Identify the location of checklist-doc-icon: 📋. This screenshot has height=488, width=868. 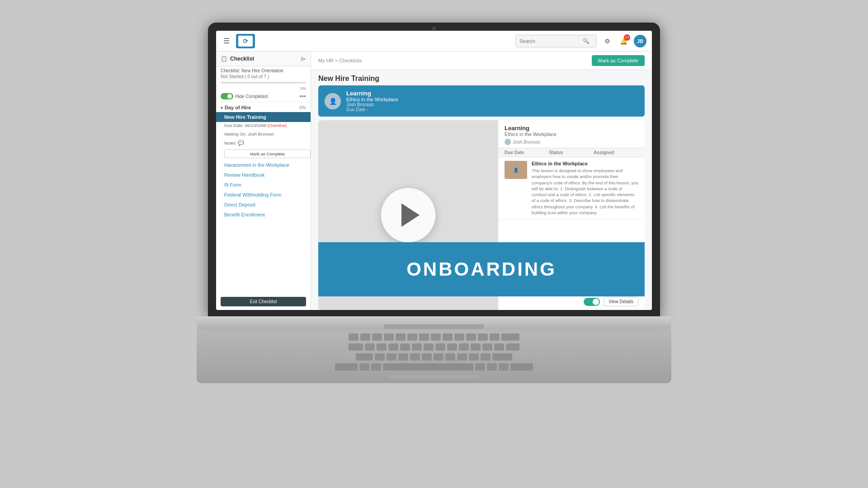
(224, 59).